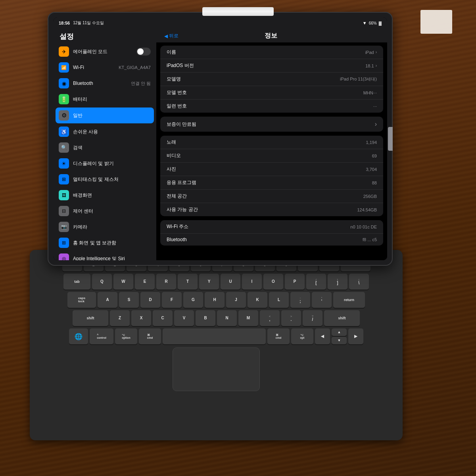 The height and width of the screenshot is (476, 476). Describe the element at coordinates (184, 318) in the screenshot. I see `key-v: V` at that location.